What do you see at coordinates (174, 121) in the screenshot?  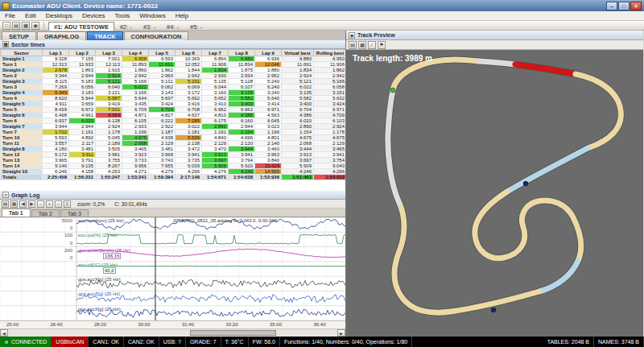 I see `sector-row: Turn 66:9376:0206:1386:1056:2227:2856:17…` at bounding box center [174, 121].